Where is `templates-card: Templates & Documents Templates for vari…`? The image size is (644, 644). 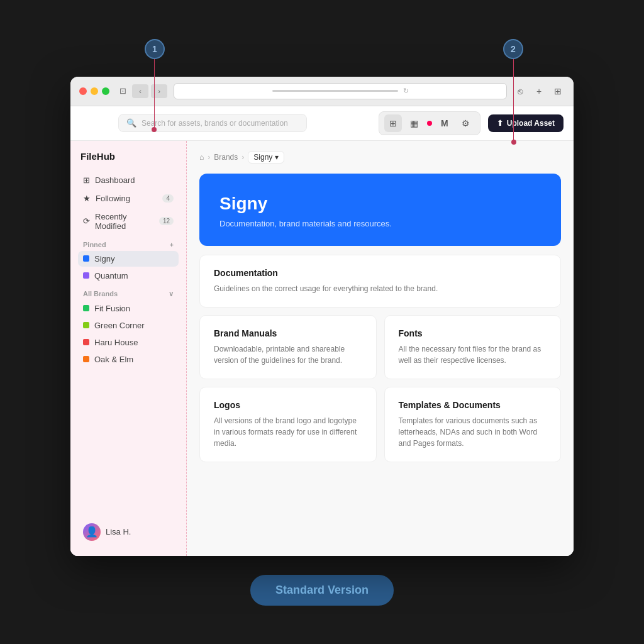
templates-card: Templates & Documents Templates for vari… is located at coordinates (473, 425).